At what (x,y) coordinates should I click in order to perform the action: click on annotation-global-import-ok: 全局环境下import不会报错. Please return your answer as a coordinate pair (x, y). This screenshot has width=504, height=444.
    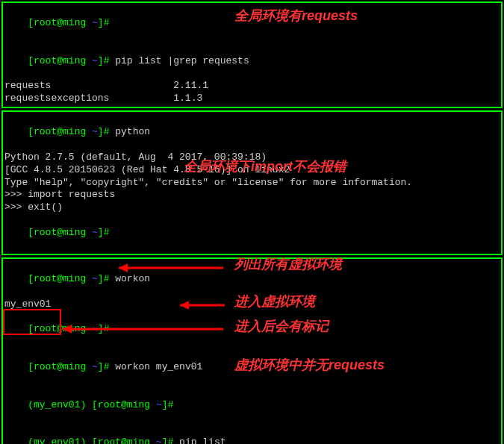
    Looking at the image, I should click on (265, 167).